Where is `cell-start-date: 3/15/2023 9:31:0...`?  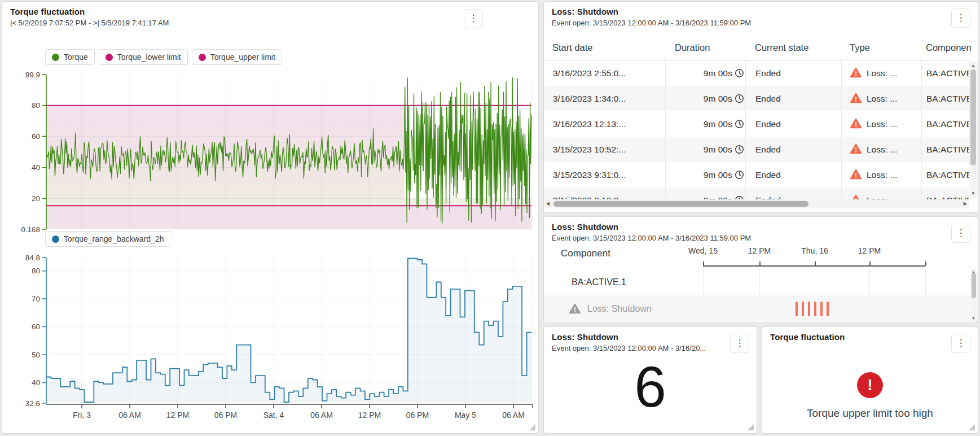
cell-start-date: 3/15/2023 9:31:0... is located at coordinates (608, 175).